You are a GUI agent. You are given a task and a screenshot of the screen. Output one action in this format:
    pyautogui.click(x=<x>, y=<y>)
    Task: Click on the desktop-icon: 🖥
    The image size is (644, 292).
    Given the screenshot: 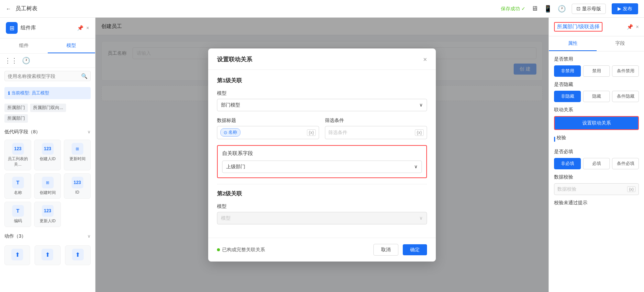 What is the action you would take?
    pyautogui.click(x=535, y=9)
    